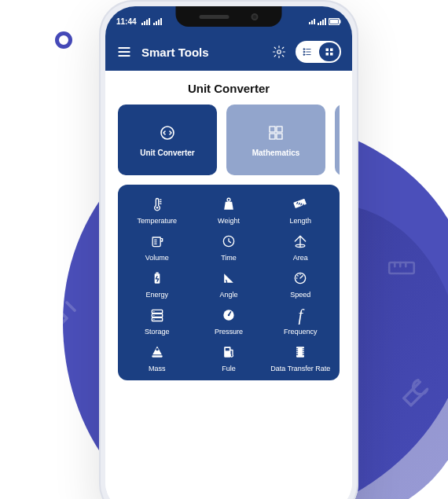 The image size is (448, 499). I want to click on cup-icon, so click(157, 241).